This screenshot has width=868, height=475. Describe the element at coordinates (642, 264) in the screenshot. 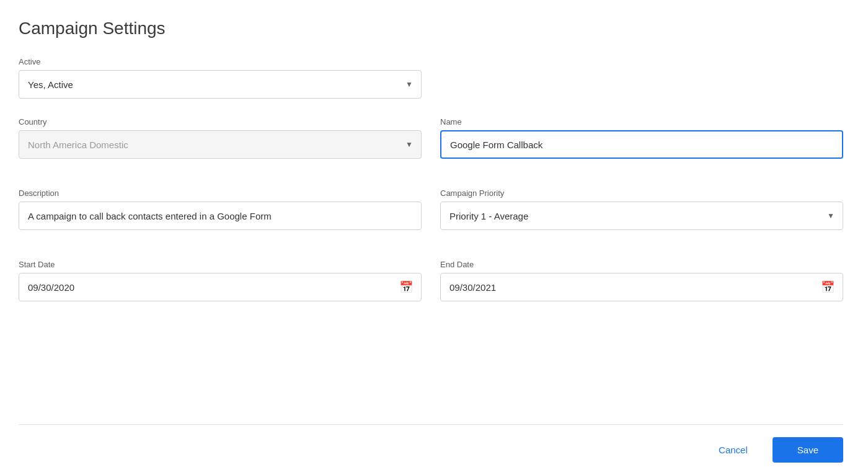

I see `end-date-label: End Date` at that location.